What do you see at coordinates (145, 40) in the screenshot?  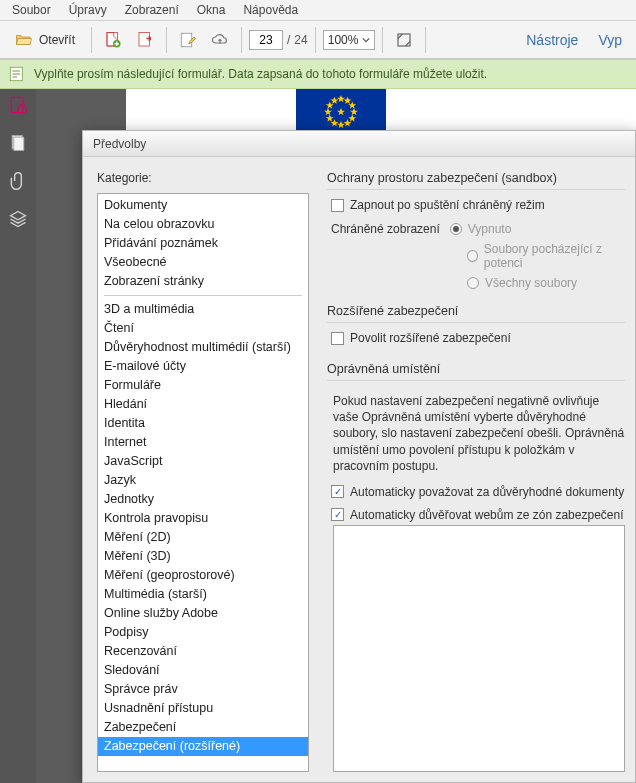 I see `pdf-arrow-icon` at bounding box center [145, 40].